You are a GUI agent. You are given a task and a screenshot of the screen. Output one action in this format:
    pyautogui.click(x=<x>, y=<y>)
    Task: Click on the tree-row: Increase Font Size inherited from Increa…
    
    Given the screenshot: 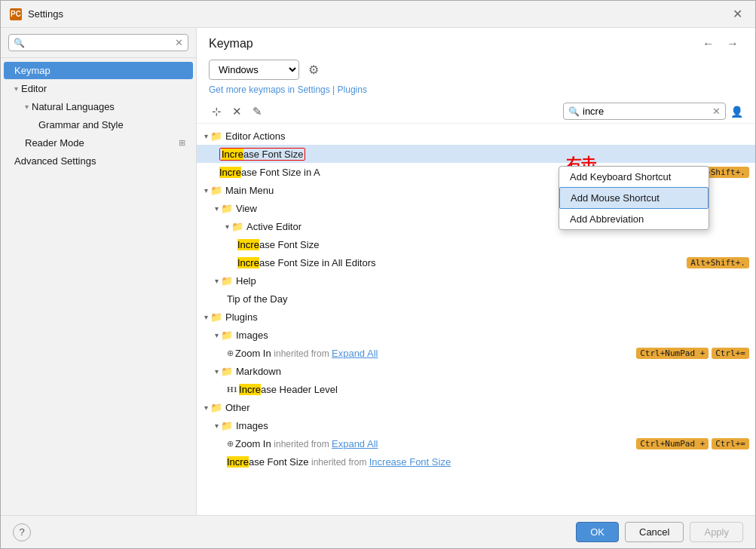 What is the action you would take?
    pyautogui.click(x=476, y=462)
    